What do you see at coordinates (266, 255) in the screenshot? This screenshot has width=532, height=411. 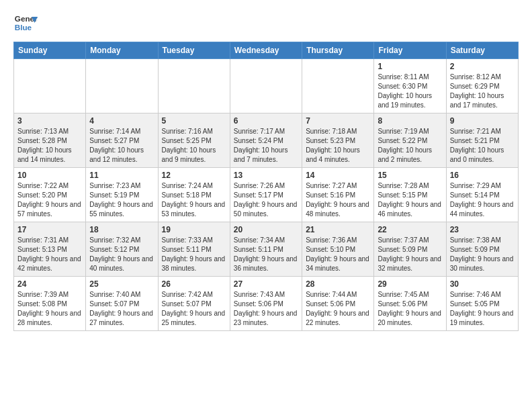 I see `day-info: Sunrise: 7:34 AM Sunset: 5:11 PM Dayligh…` at bounding box center [266, 255].